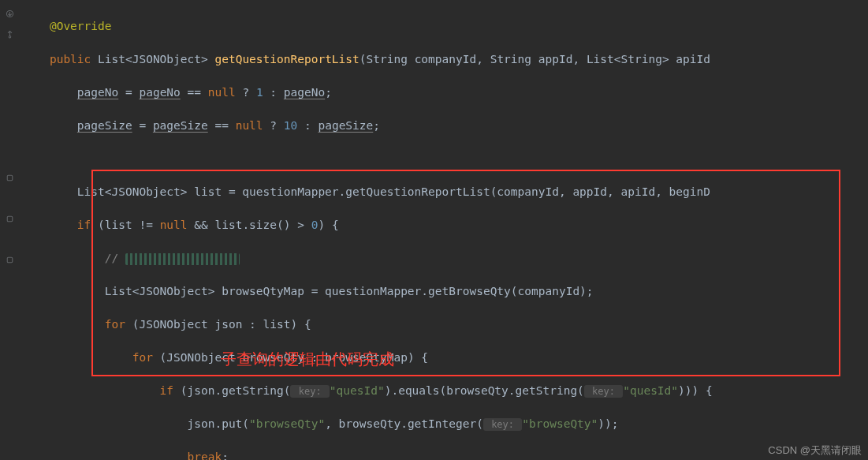  Describe the element at coordinates (445, 92) in the screenshot. I see `code-line: pageNo = pageNo == null ? 1 : pageNo;` at that location.